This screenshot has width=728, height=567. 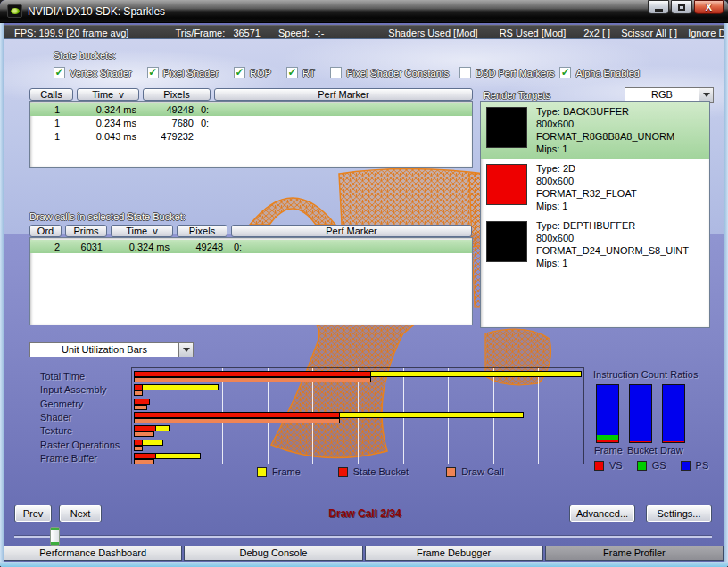 I want to click on window-border-right, so click(x=726, y=295).